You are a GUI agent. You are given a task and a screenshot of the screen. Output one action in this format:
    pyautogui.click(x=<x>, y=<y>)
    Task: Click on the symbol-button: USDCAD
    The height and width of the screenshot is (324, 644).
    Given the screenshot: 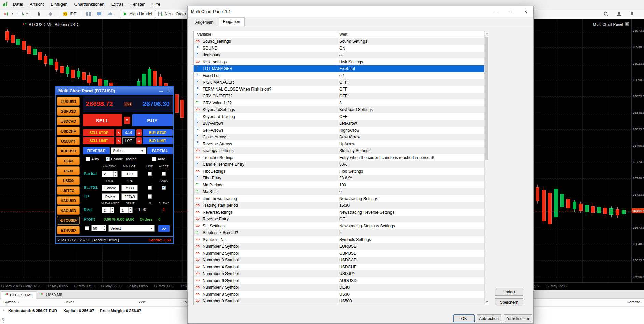 What is the action you would take?
    pyautogui.click(x=68, y=121)
    